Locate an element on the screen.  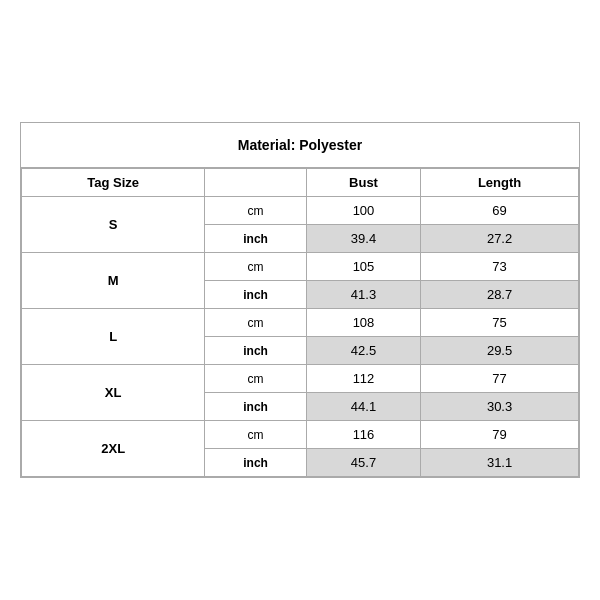
bust-cm: 105 is located at coordinates (363, 267).